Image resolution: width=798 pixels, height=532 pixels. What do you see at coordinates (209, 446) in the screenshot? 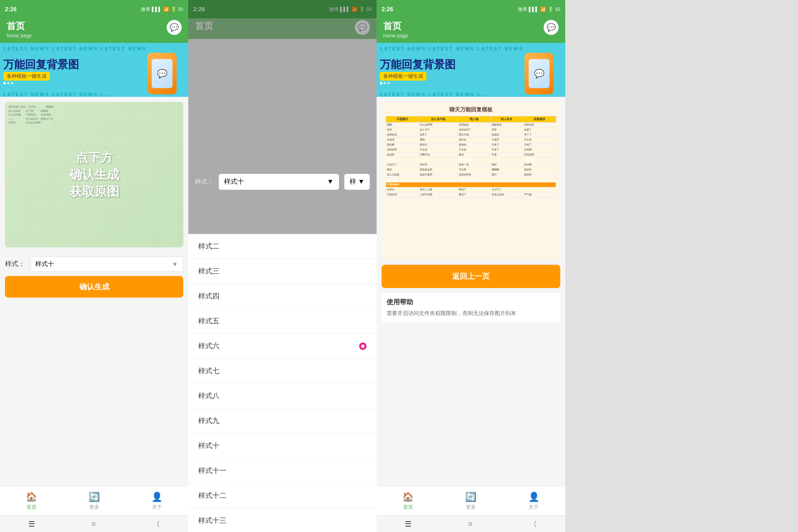
I see `dropdown-item-label: 样式十` at bounding box center [209, 446].